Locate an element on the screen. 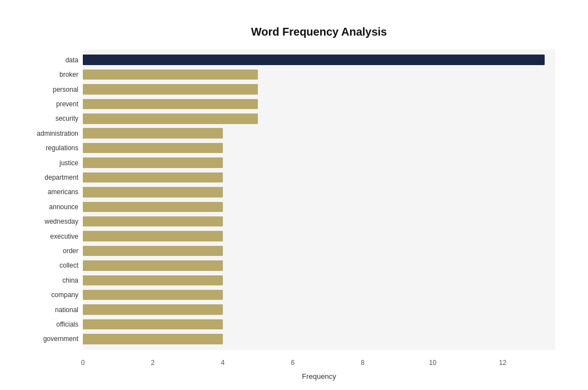 Image resolution: width=588 pixels, height=390 pixels. bar-label: data is located at coordinates (45, 60).